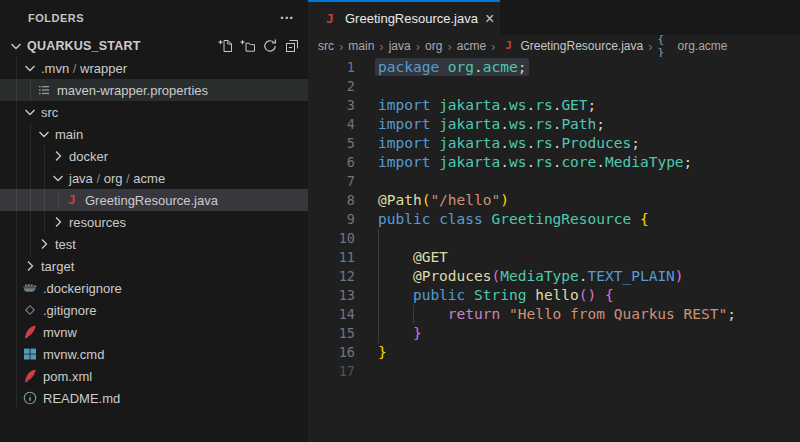 This screenshot has height=442, width=800. Describe the element at coordinates (572, 46) in the screenshot. I see `breadcrumb-item-greetingresource.java: JGreetingResource.java` at that location.